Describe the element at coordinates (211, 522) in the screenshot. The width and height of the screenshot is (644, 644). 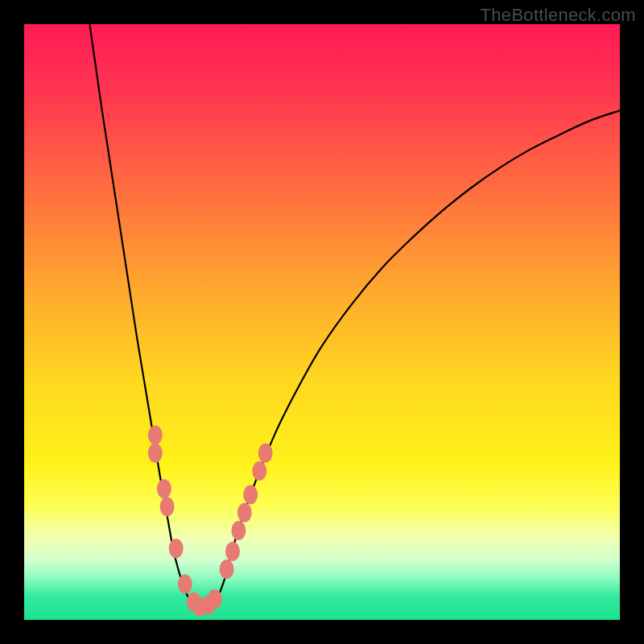
I see `data-nodes` at that location.